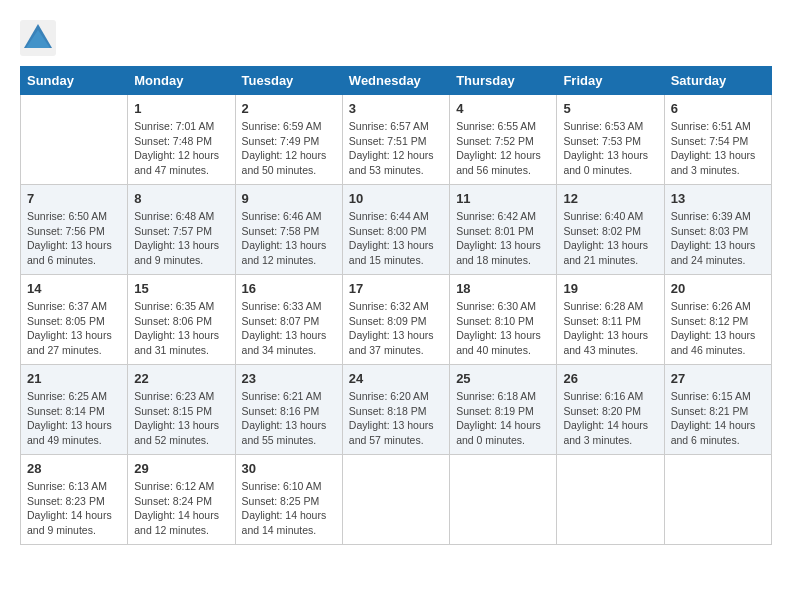 The height and width of the screenshot is (612, 792). Describe the element at coordinates (718, 410) in the screenshot. I see `calendar-cell: 27Sunrise: 6:15 AM Sunset: 8:21 PM Dayli…` at that location.